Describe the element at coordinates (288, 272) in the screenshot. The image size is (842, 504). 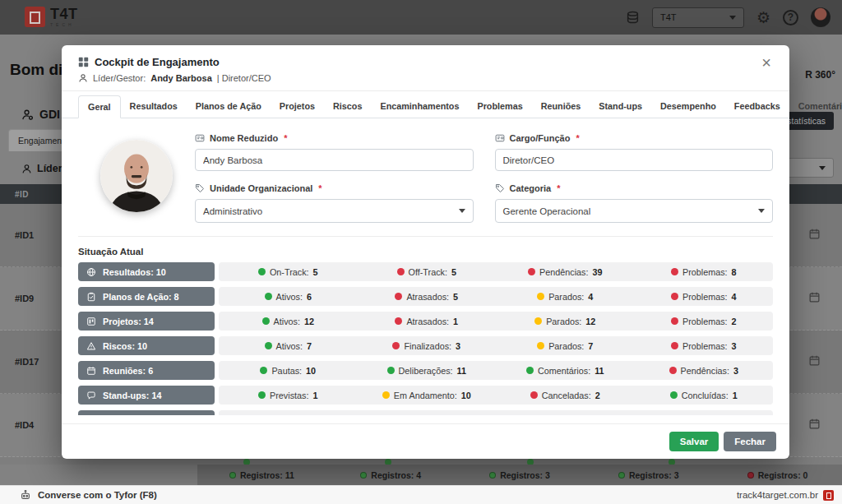
I see `stat-on-track: On-Track:5` at that location.